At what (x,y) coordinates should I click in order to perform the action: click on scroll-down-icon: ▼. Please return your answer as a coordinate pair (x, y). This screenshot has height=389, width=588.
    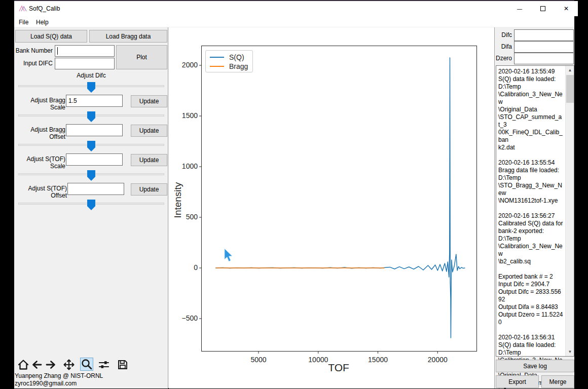
    Looking at the image, I should click on (570, 352).